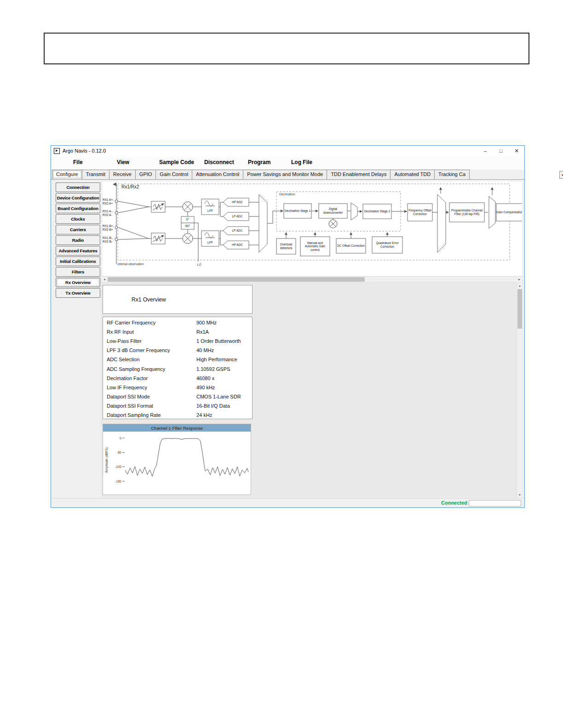 This screenshot has width=563, height=728. What do you see at coordinates (121, 438) in the screenshot?
I see `y-tick-0: 0` at bounding box center [121, 438].